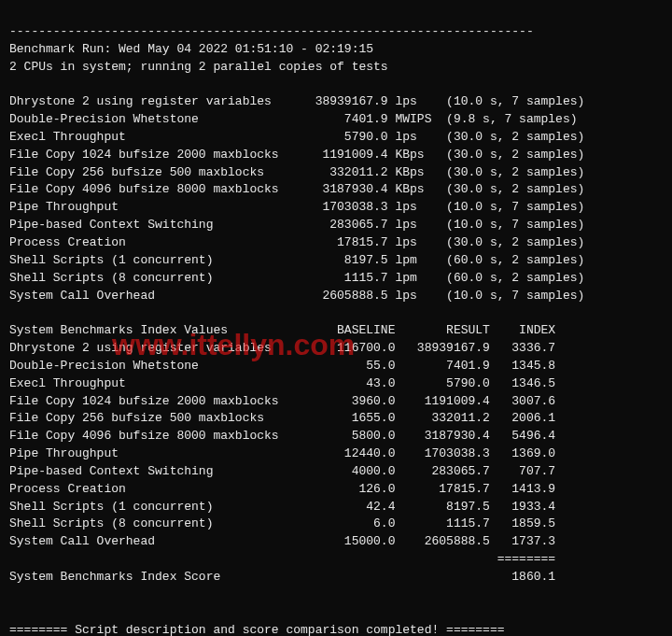 The image size is (672, 636). Describe the element at coordinates (282, 577) in the screenshot. I see `index-score-line: System Benchmarks Index Score 1860.1` at that location.